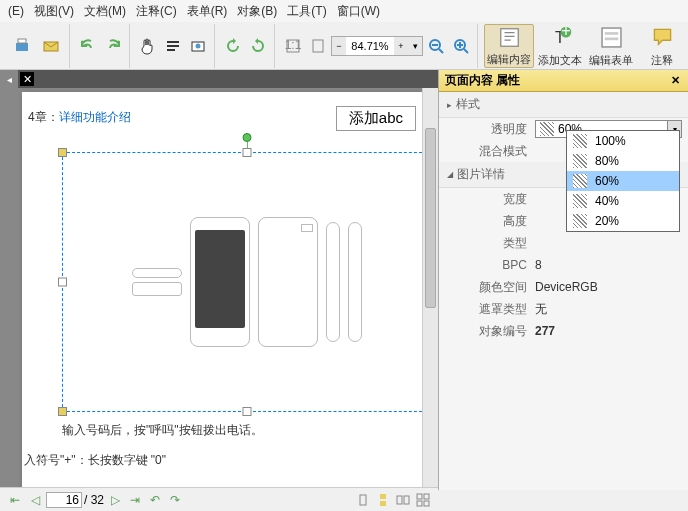 This screenshot has height=511, width=688. What do you see at coordinates (490, 244) in the screenshot?
I see `type-label: 类型` at bounding box center [490, 244].